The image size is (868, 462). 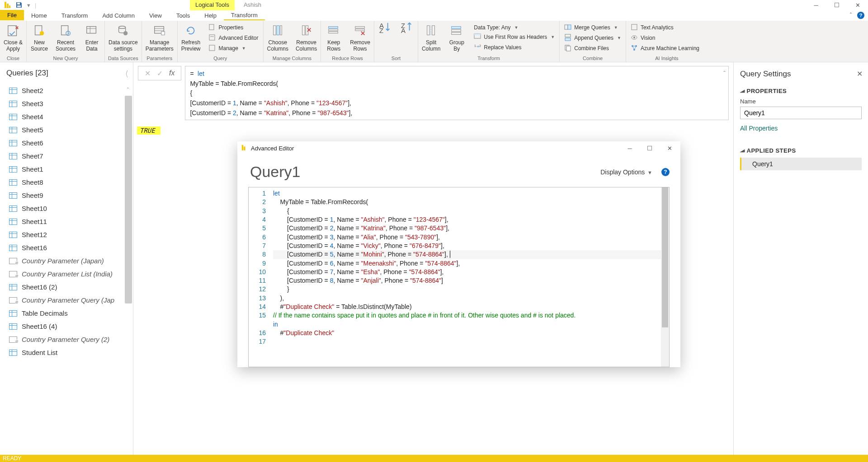 What do you see at coordinates (69, 287) in the screenshot?
I see `query-item: Sheet16 (2)` at bounding box center [69, 287].